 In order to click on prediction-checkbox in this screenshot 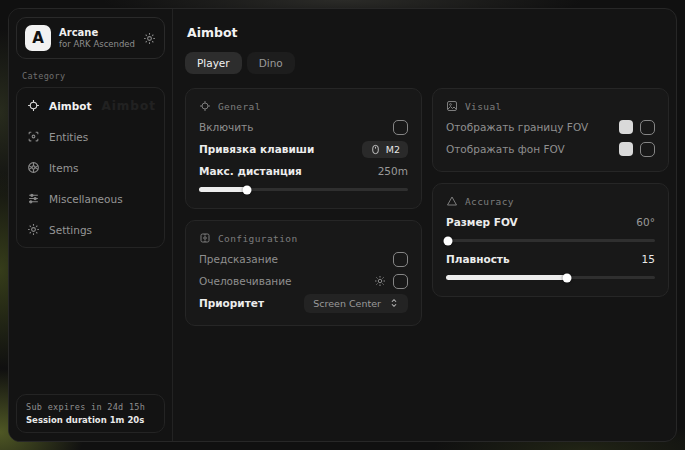, I will do `click(400, 260)`.